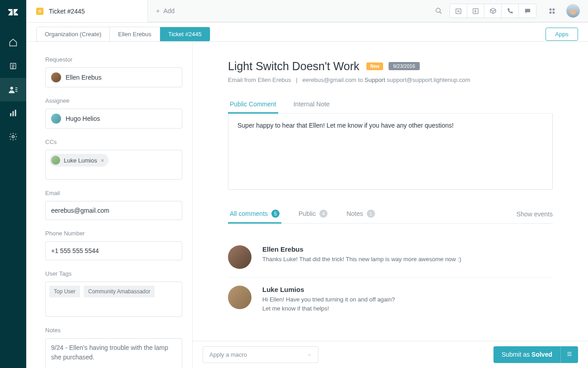 The height and width of the screenshot is (368, 588). Describe the element at coordinates (309, 355) in the screenshot. I see `chevron-up-icon` at that location.